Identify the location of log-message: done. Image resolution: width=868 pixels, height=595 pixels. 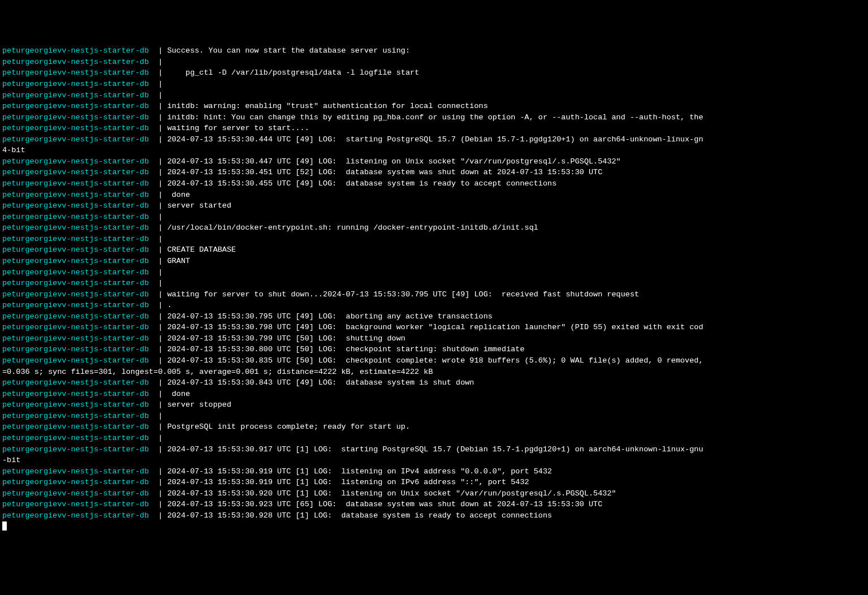
(179, 195).